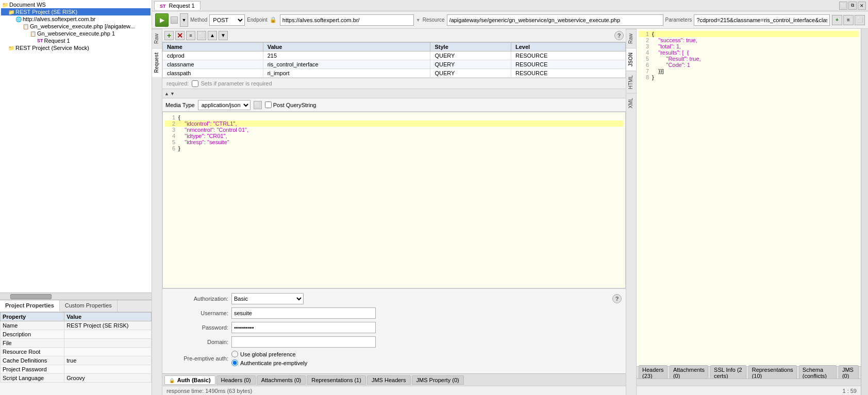  Describe the element at coordinates (169, 36) in the screenshot. I see `add-param-button: +` at that location.